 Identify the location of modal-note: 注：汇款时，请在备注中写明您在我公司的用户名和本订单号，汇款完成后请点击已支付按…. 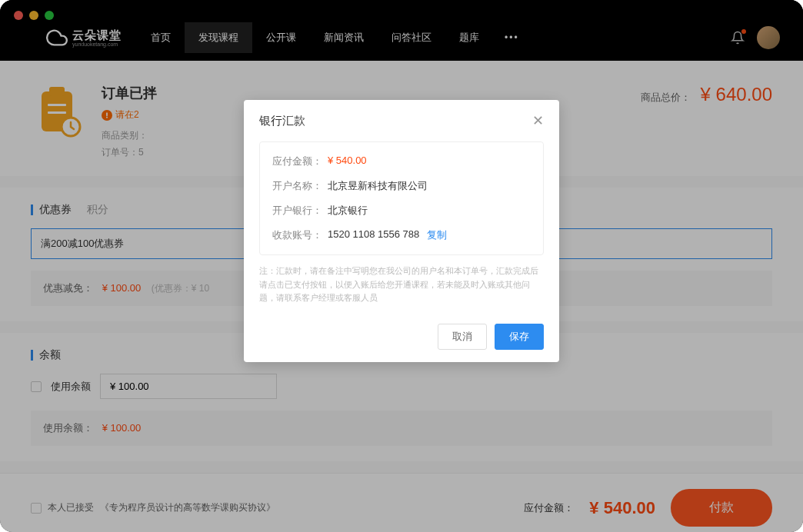
(402, 284).